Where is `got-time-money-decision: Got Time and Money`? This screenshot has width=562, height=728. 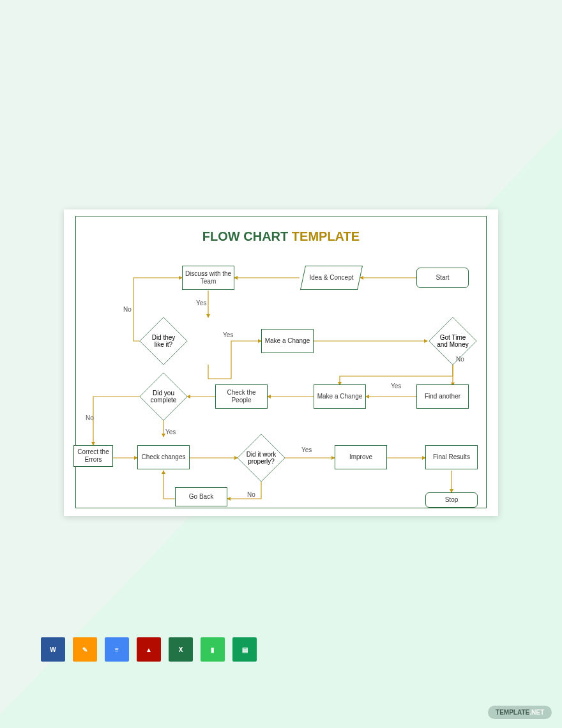 got-time-money-decision: Got Time and Money is located at coordinates (453, 341).